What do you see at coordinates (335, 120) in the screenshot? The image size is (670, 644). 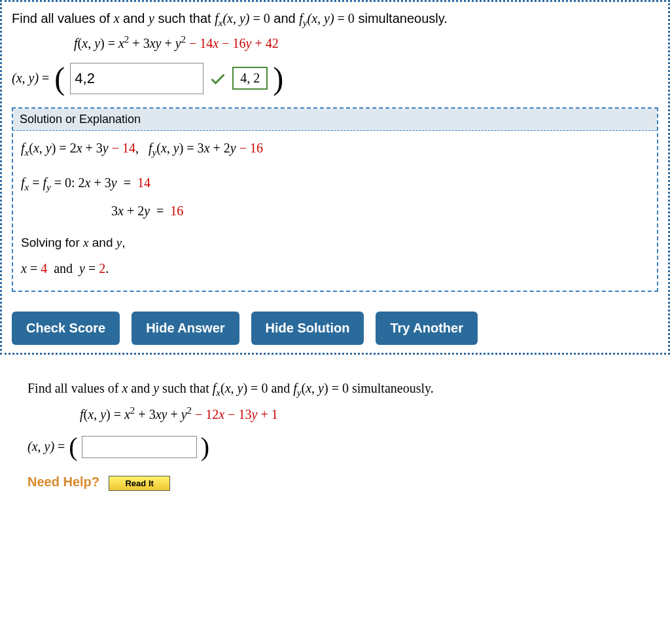 I see `solution-heading: Solution or Explanation` at bounding box center [335, 120].